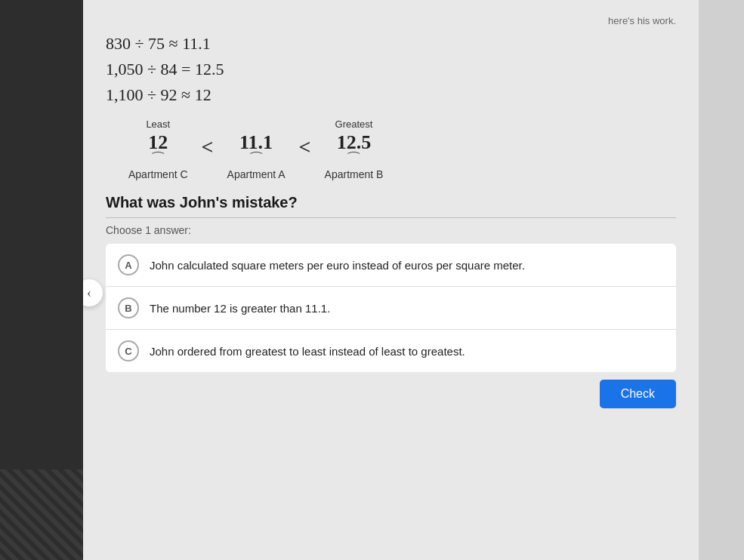 The width and height of the screenshot is (744, 560). Describe the element at coordinates (354, 143) in the screenshot. I see `number-b: 12.5` at that location.